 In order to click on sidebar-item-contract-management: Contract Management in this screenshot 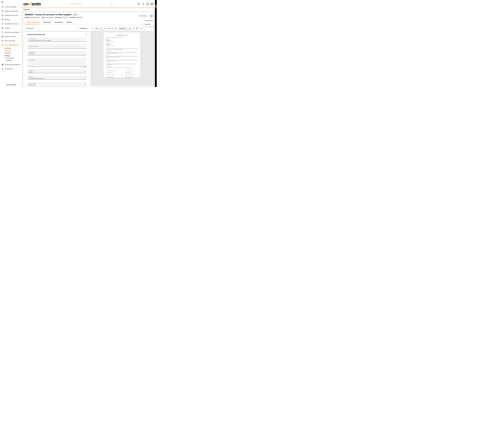, I will do `click(11, 45)`.